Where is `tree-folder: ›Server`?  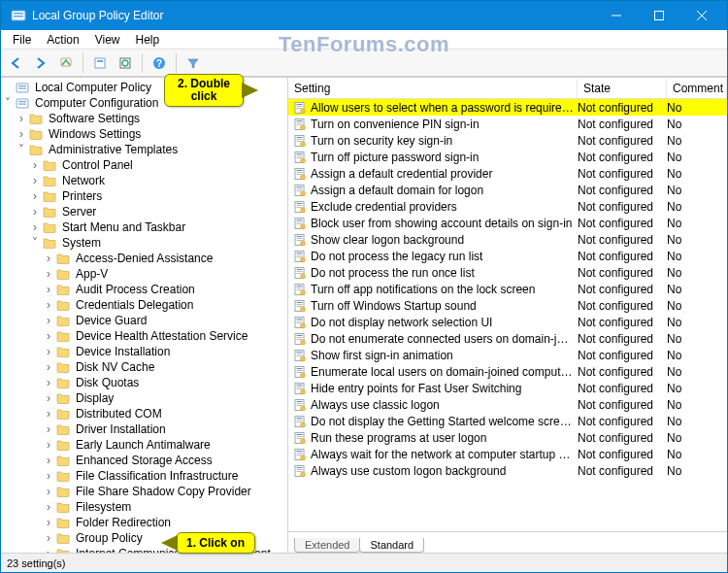
tree-folder: ›Server is located at coordinates (144, 212).